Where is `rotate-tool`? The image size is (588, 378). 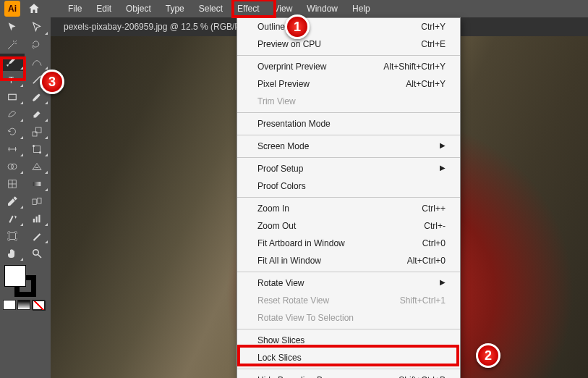
rotate-tool is located at coordinates (12, 132).